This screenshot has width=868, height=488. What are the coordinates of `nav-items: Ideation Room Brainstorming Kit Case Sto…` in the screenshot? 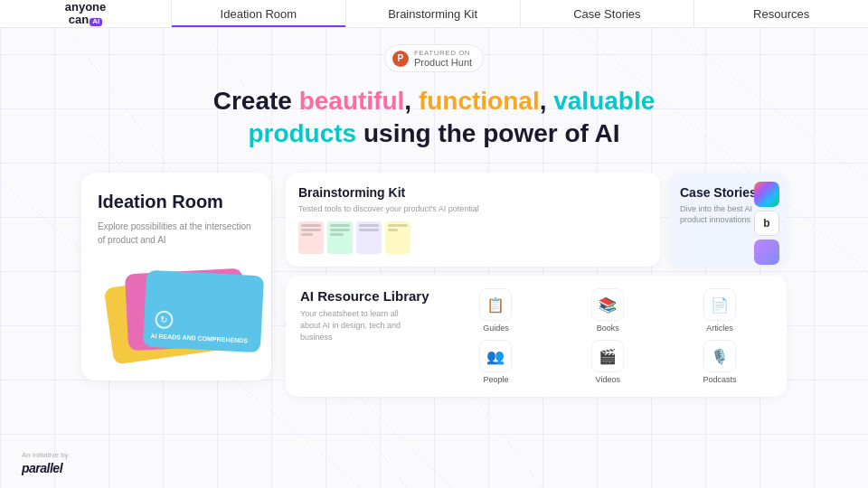 It's located at (520, 14).